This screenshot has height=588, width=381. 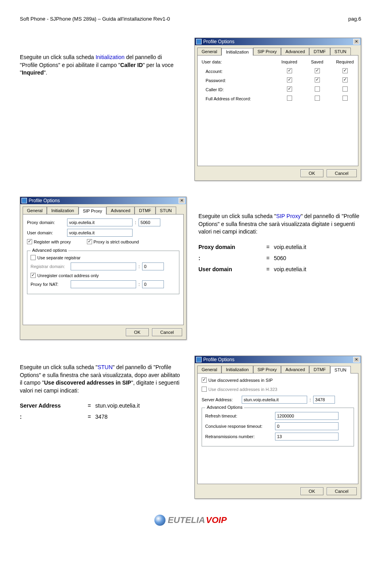 I want to click on row-account: Account:, so click(x=278, y=71).